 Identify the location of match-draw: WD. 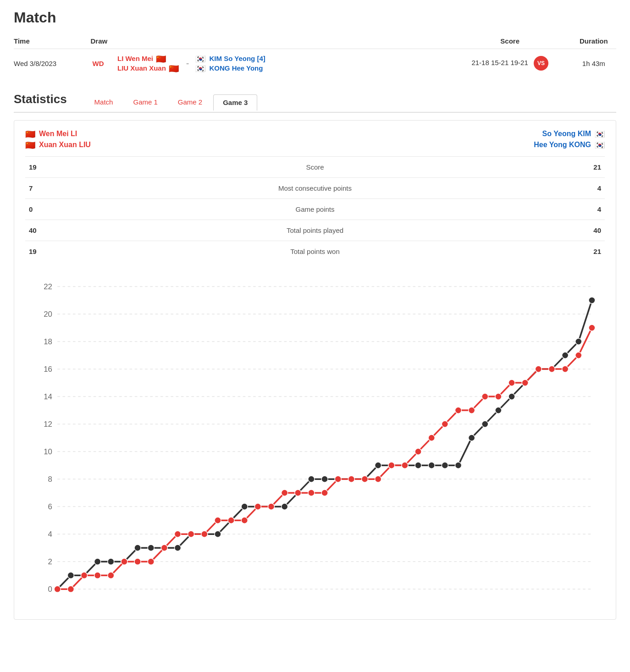
(104, 63).